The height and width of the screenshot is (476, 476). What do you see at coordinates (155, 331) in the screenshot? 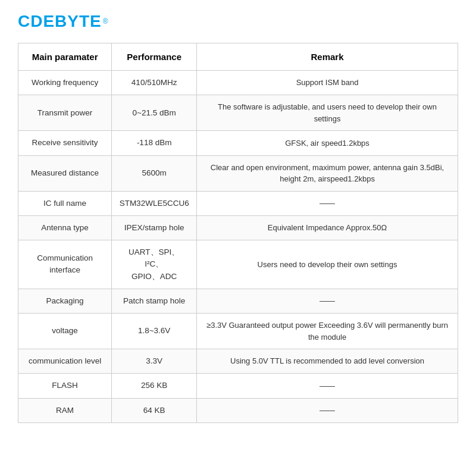
I see `cell-performance: 1.8~3.6V` at bounding box center [155, 331].